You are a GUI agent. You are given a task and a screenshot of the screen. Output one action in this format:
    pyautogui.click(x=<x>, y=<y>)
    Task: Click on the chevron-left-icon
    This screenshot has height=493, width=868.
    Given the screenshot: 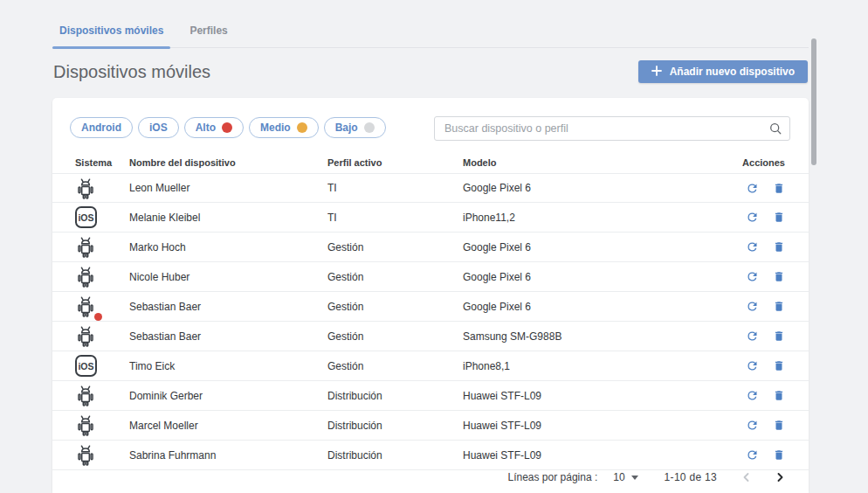 What is the action you would take?
    pyautogui.click(x=747, y=477)
    